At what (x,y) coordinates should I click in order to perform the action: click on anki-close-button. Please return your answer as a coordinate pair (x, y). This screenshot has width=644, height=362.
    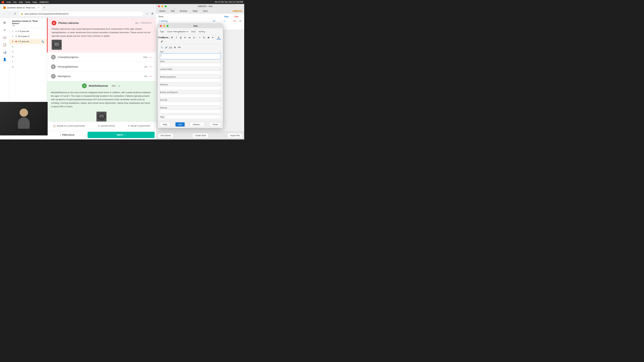
    Looking at the image, I should click on (159, 6).